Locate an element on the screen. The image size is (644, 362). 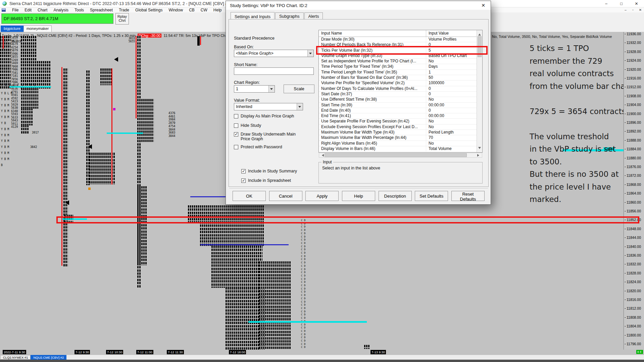
input-row: Start Time (In:39) 00:00:00 is located at coordinates (401, 105).